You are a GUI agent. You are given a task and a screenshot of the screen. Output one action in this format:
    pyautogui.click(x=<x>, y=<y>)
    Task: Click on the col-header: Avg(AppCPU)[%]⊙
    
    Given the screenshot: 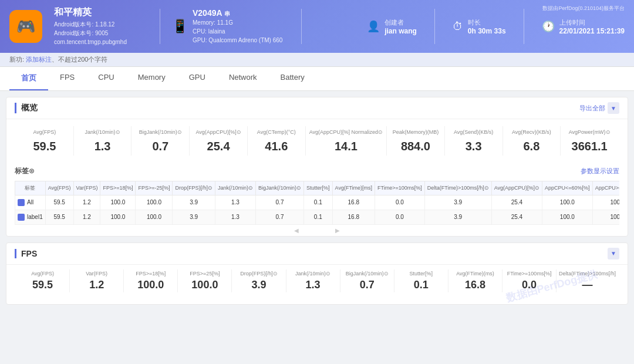 What is the action you would take?
    pyautogui.click(x=517, y=188)
    